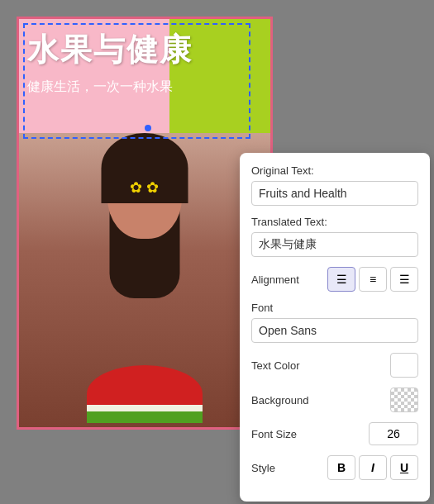 The image size is (434, 504). I want to click on poster-title: 水果与健康, so click(110, 50).